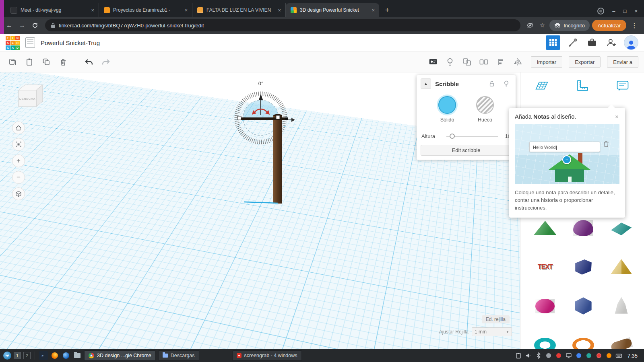 The width and height of the screenshot is (644, 362). I want to click on shape-red-text: TEXT, so click(545, 267).